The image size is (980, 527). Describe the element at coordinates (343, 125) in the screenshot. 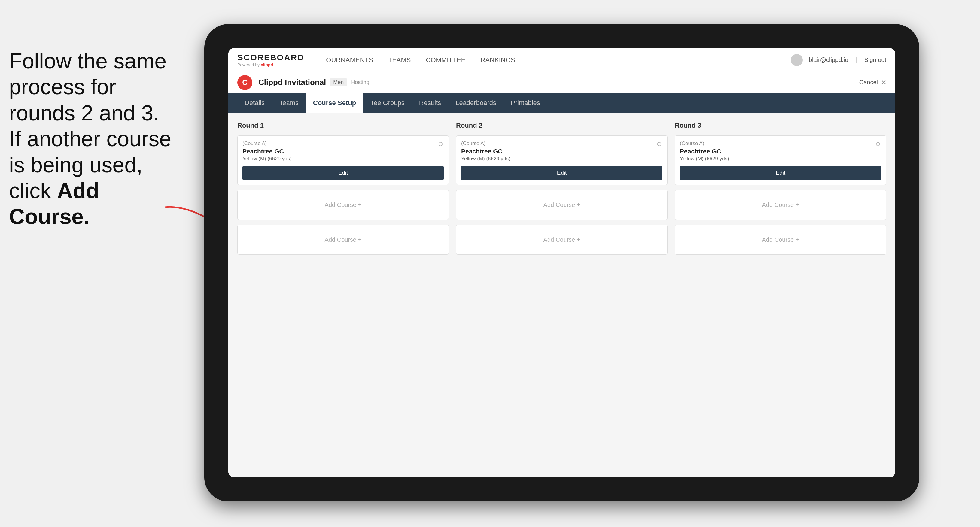

I see `round-1-title: Round 1` at that location.